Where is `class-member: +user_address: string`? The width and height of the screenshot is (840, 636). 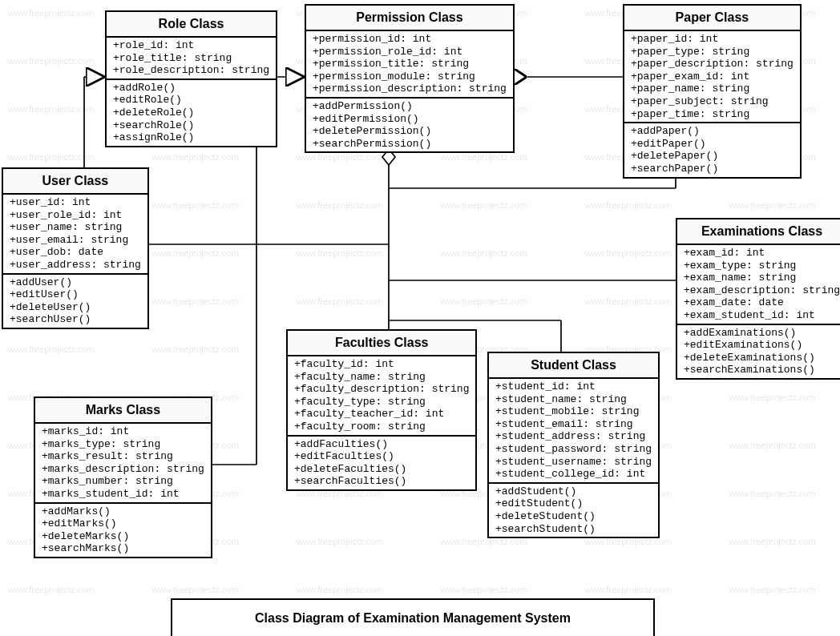 class-member: +user_address: string is located at coordinates (75, 265).